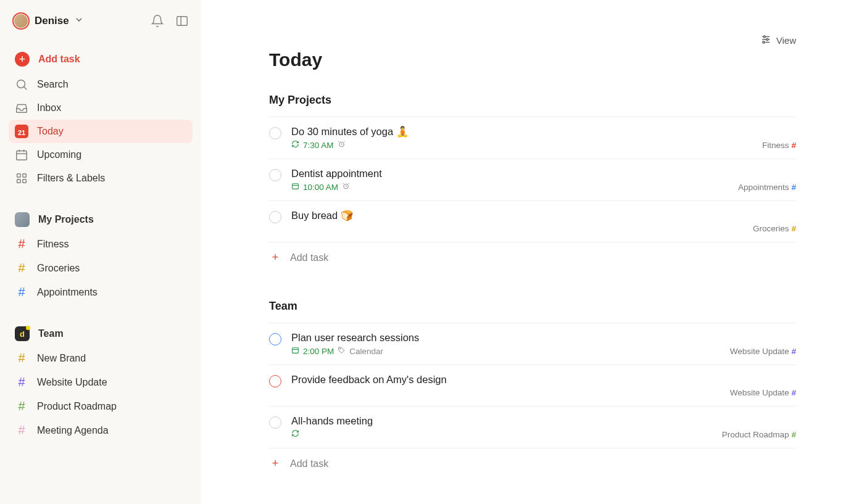  Describe the element at coordinates (342, 351) in the screenshot. I see `label-icon` at that location.